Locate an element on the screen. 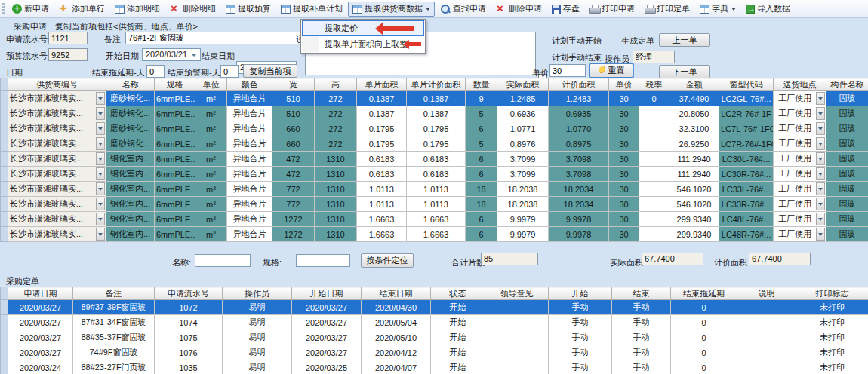 The width and height of the screenshot is (868, 374). column-header: 宽 is located at coordinates (294, 84).